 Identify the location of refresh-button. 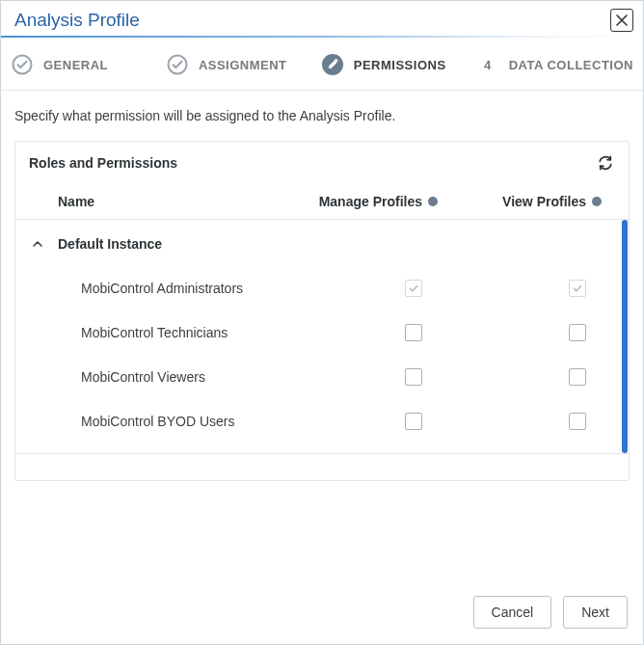
(605, 163).